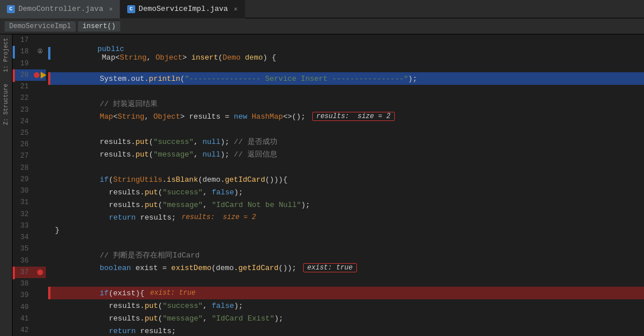  Describe the element at coordinates (29, 284) in the screenshot. I see `gutter-row-38: 38` at that location.